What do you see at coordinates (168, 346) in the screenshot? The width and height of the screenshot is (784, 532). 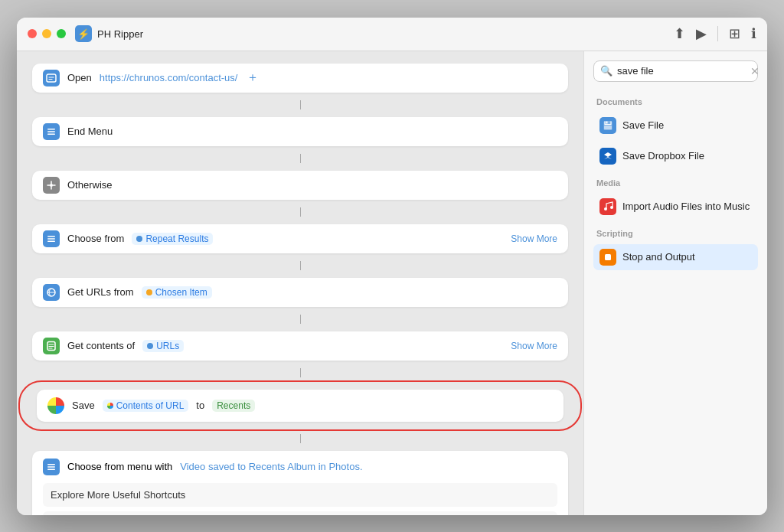 I see `urls-label: URLs` at bounding box center [168, 346].